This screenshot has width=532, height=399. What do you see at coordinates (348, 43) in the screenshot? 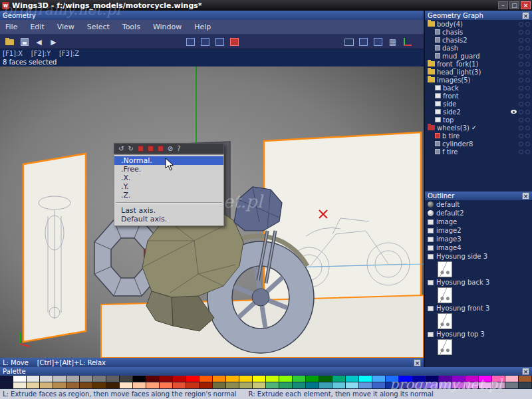
I see `workmode-icon` at bounding box center [348, 43].